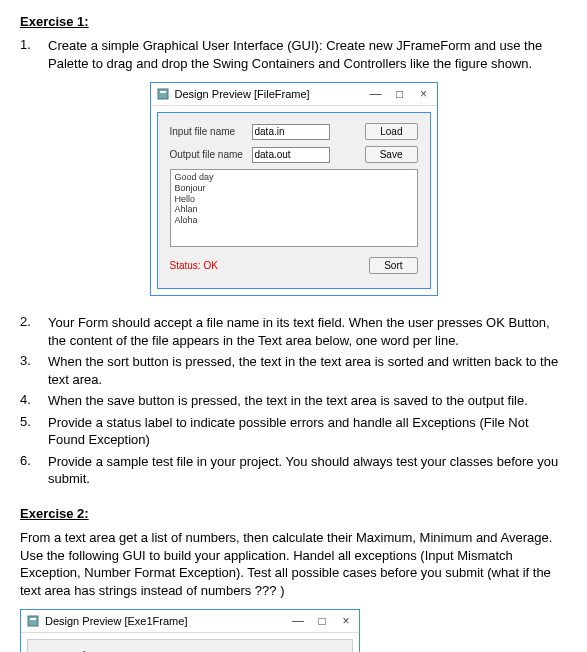  Describe the element at coordinates (291, 155) in the screenshot. I see `output-file-field` at that location.